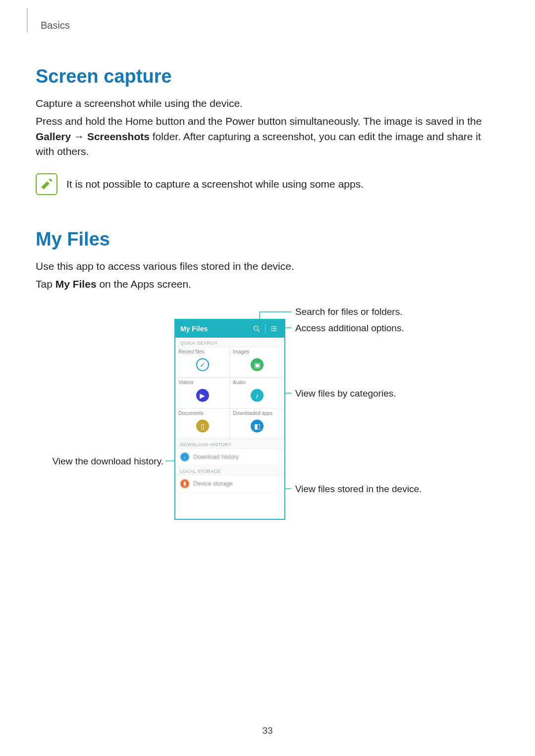  Describe the element at coordinates (54, 137) in the screenshot. I see `sc-bold-gallery: Gallery` at that location.